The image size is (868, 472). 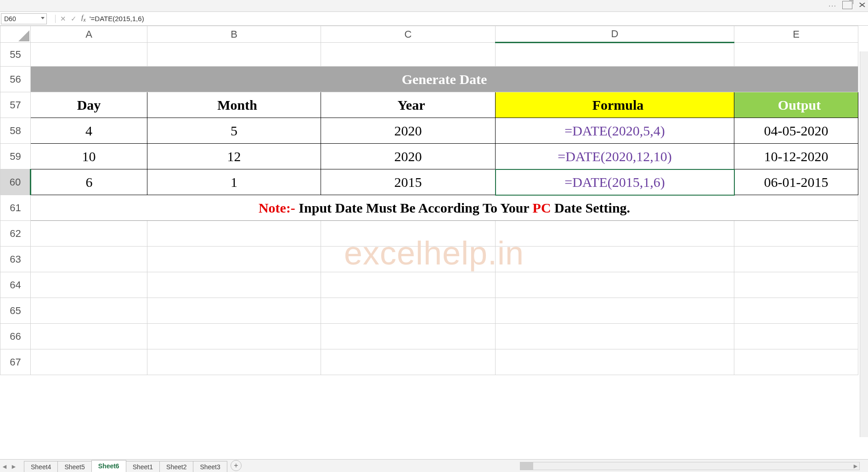 What do you see at coordinates (89, 34) in the screenshot?
I see `col-header-A: A` at bounding box center [89, 34].